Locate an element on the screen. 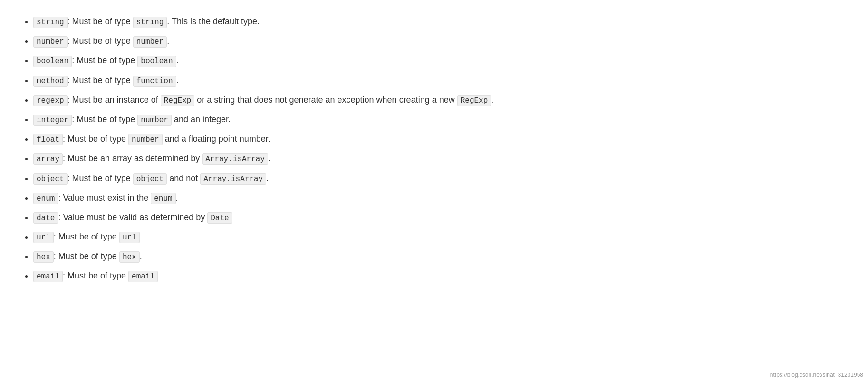  type-code: hex is located at coordinates (129, 257).